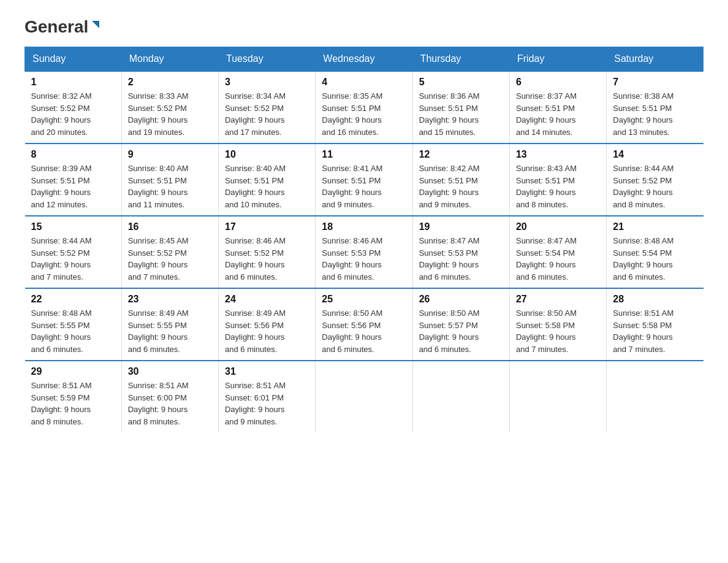 The image size is (728, 563). What do you see at coordinates (364, 26) in the screenshot?
I see `page-header: General` at bounding box center [364, 26].